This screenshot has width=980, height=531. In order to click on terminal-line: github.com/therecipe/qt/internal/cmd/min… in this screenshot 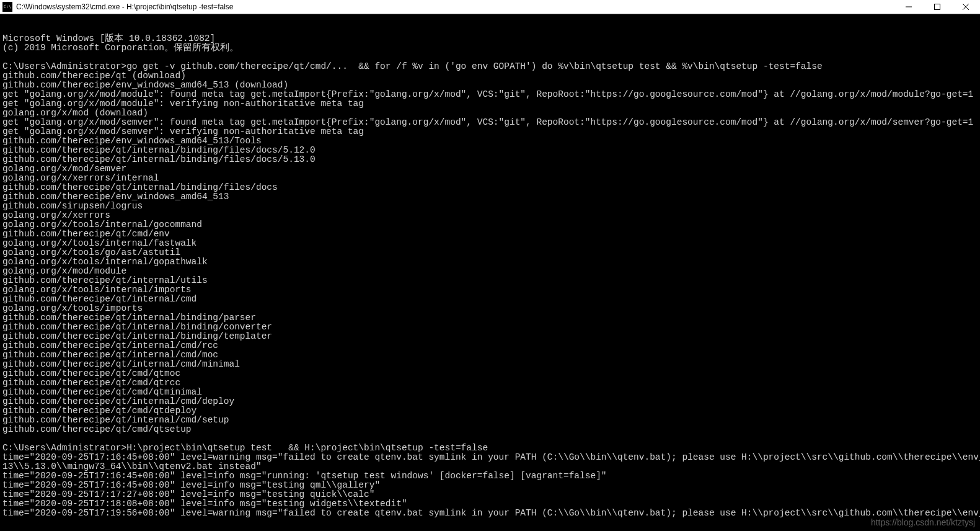, I will do `click(490, 365)`.